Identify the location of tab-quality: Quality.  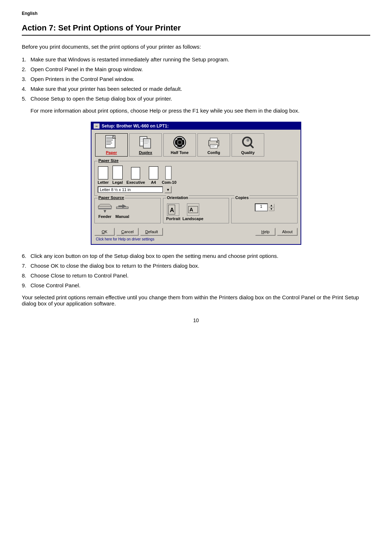
(248, 145).